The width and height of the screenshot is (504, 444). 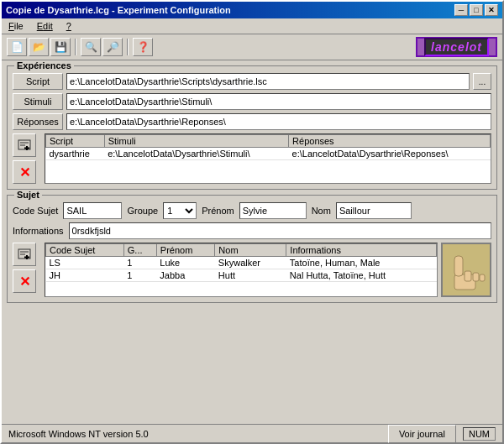 I want to click on logo: lancelot, so click(x=457, y=47).